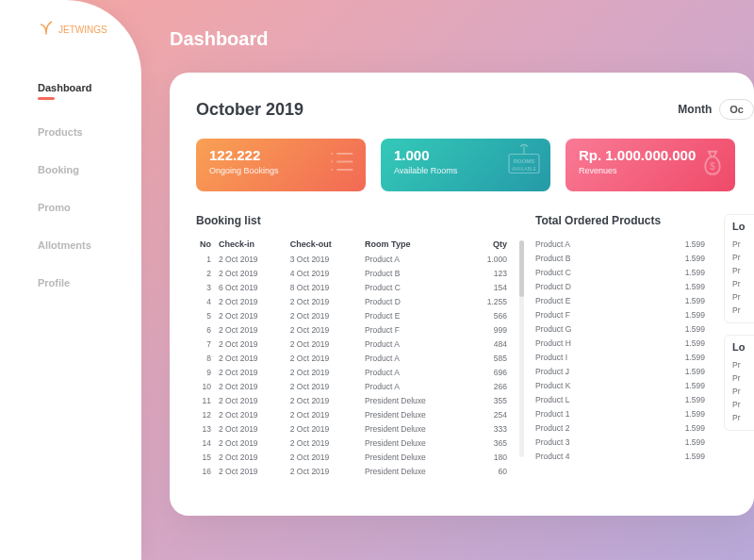 This screenshot has width=754, height=560. What do you see at coordinates (251, 287) in the screenshot?
I see `cell-checkin: 6 Oct 2019` at bounding box center [251, 287].